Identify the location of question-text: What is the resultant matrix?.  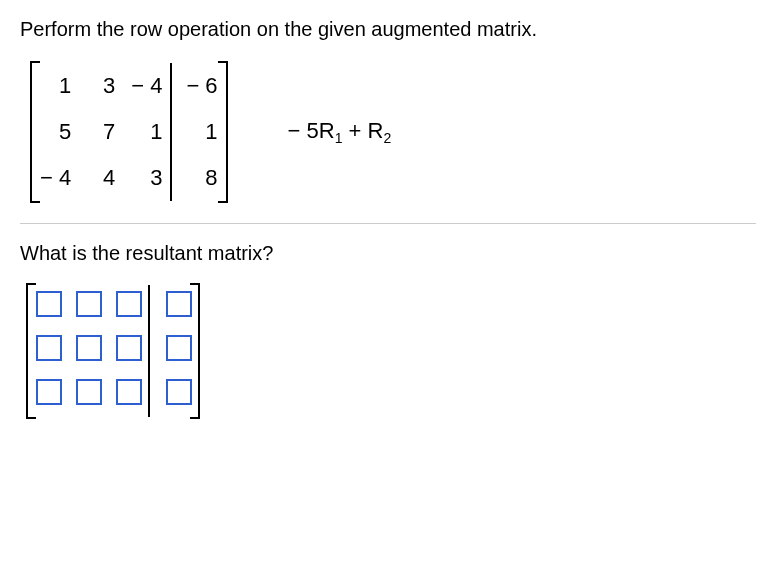
(388, 254).